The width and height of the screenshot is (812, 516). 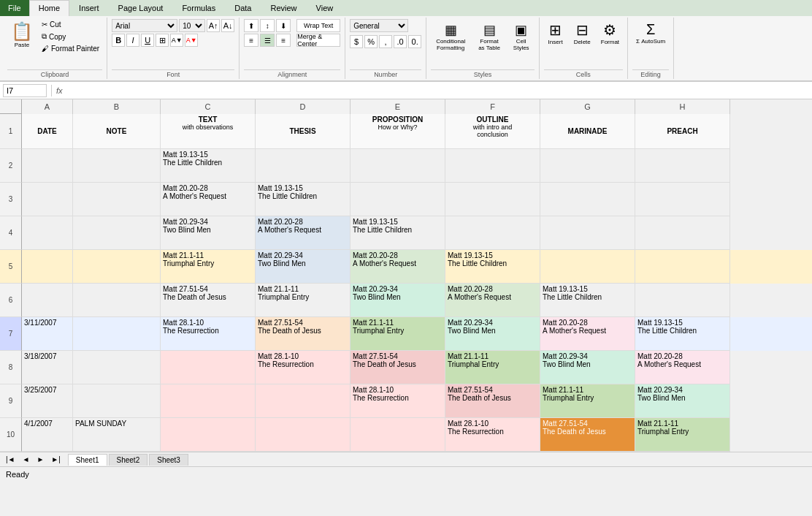 What do you see at coordinates (117, 334) in the screenshot?
I see `cell-7b` at bounding box center [117, 334].